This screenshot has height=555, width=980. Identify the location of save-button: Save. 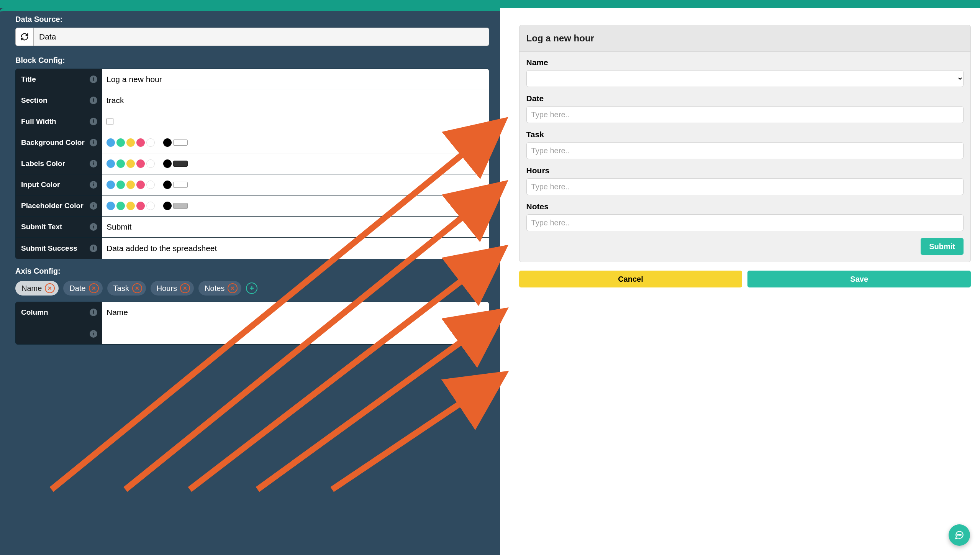
(859, 279).